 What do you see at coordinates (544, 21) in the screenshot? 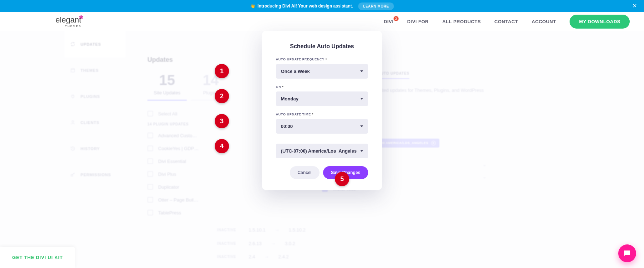
I see `nav-account: ACCOUNT` at bounding box center [544, 21].